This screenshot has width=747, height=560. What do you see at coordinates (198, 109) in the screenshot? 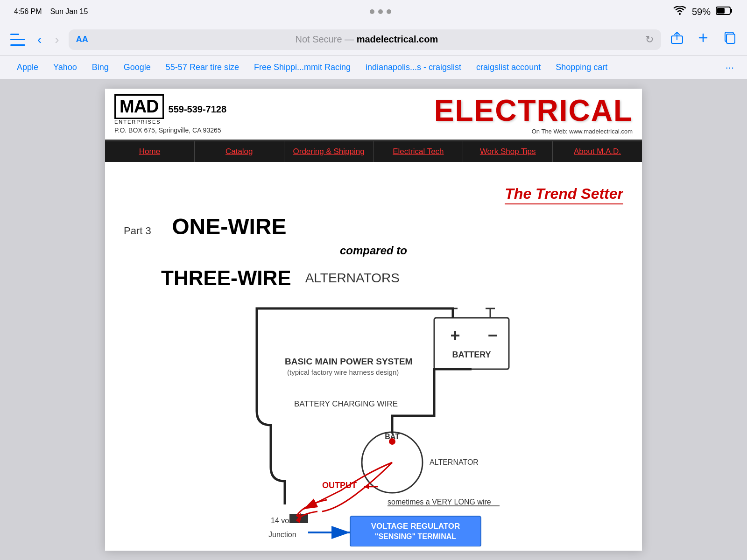
I see `phone-number: 559-539-7128` at bounding box center [198, 109].